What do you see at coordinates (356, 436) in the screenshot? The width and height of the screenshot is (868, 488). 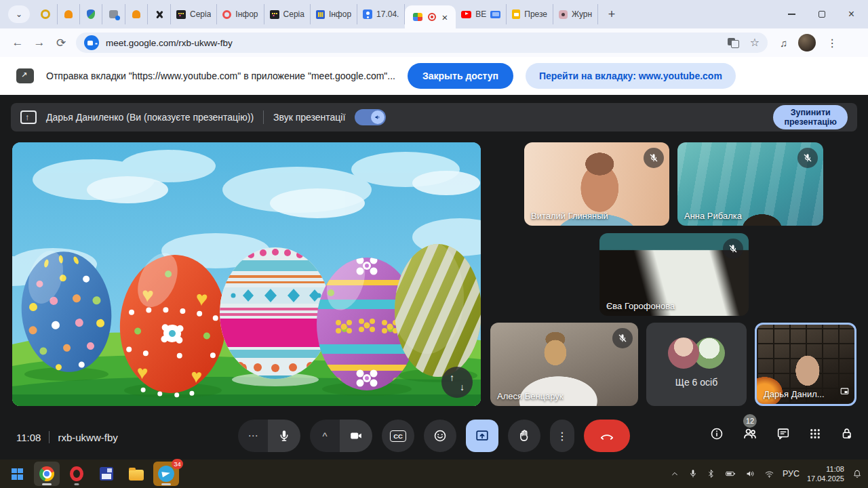 I see `camera-button` at bounding box center [356, 436].